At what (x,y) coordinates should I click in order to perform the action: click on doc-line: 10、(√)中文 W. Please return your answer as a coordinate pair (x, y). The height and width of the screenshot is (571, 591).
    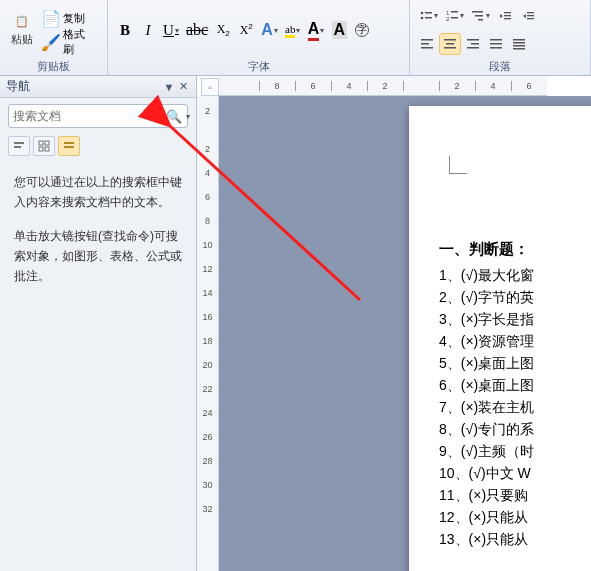
    Looking at the image, I should click on (515, 473).